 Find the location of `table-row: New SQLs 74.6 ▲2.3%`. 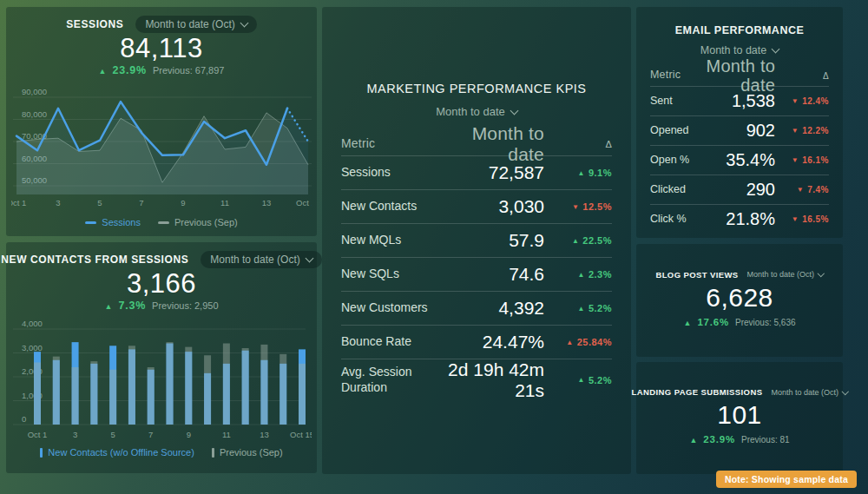

table-row: New SQLs 74.6 ▲2.3% is located at coordinates (477, 274).